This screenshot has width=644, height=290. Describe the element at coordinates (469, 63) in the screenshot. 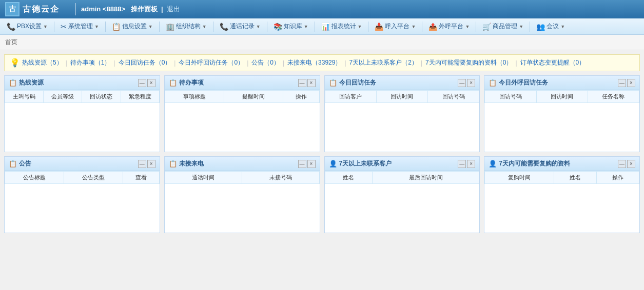

I see `notif-7day-repurchase: 7天内可能需要复购的资料（0）` at that location.